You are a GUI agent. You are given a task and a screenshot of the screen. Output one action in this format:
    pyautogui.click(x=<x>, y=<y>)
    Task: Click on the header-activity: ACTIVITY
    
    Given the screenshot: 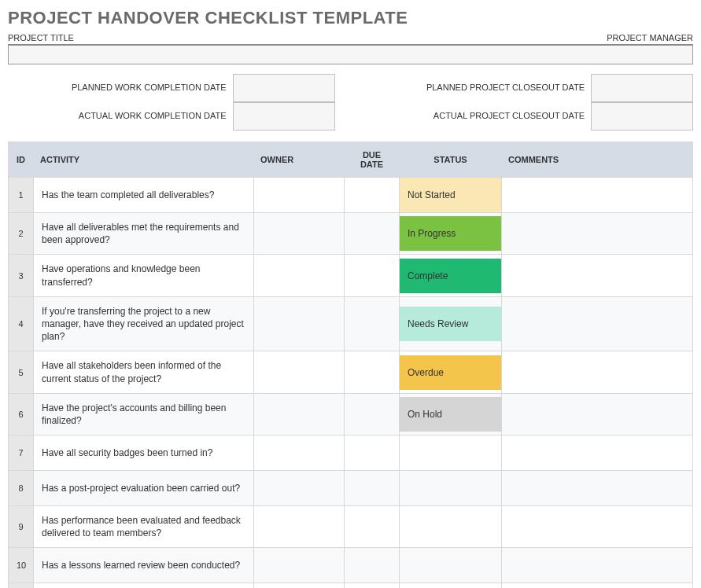 What is the action you would take?
    pyautogui.click(x=144, y=160)
    